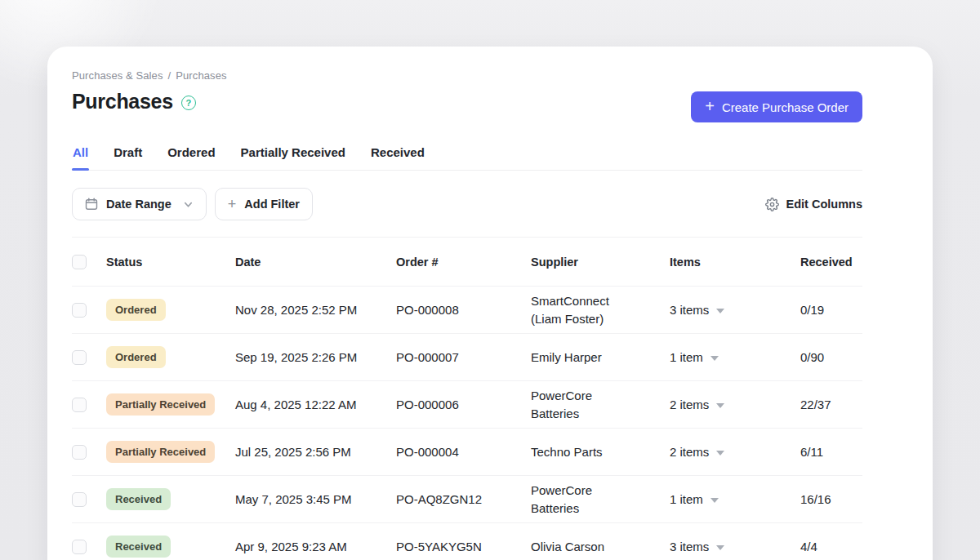 Image resolution: width=980 pixels, height=560 pixels. I want to click on table-row: Partially ReceivedJul 25, 2025 2:56 PMPO…, so click(467, 452).